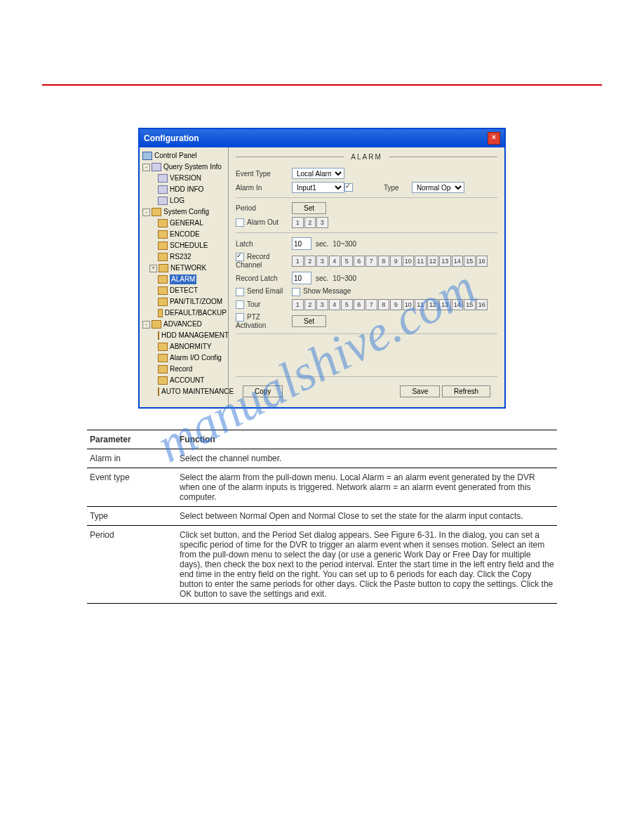 This screenshot has height=834, width=644. What do you see at coordinates (184, 392) in the screenshot?
I see `tree-automaint: AUTO MAINTENANCE` at bounding box center [184, 392].